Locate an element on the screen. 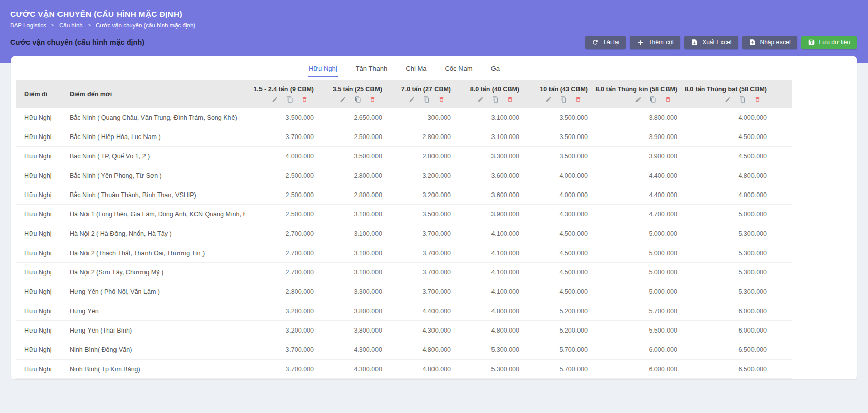  tab-chi-ma: Chi Ma is located at coordinates (416, 68).